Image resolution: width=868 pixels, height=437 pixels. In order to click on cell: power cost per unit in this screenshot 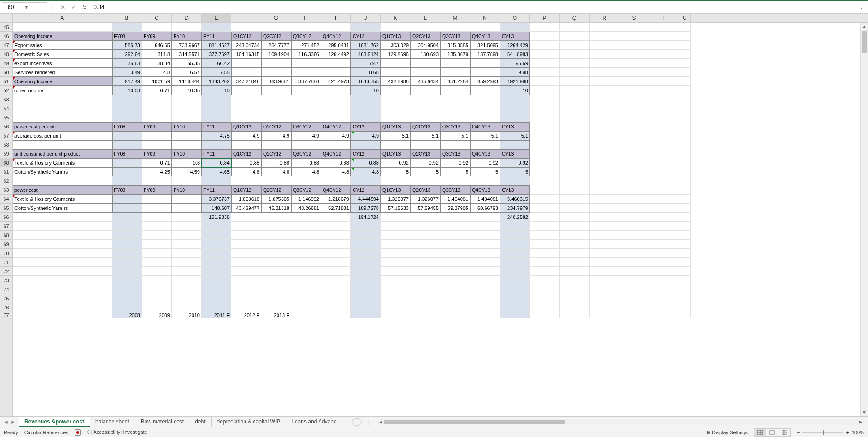, I will do `click(62, 127)`.